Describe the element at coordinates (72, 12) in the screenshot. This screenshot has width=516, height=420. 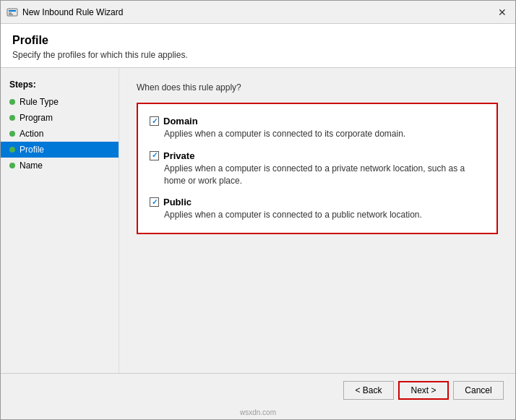
I see `title-text: New Inbound Rule Wizard` at that location.